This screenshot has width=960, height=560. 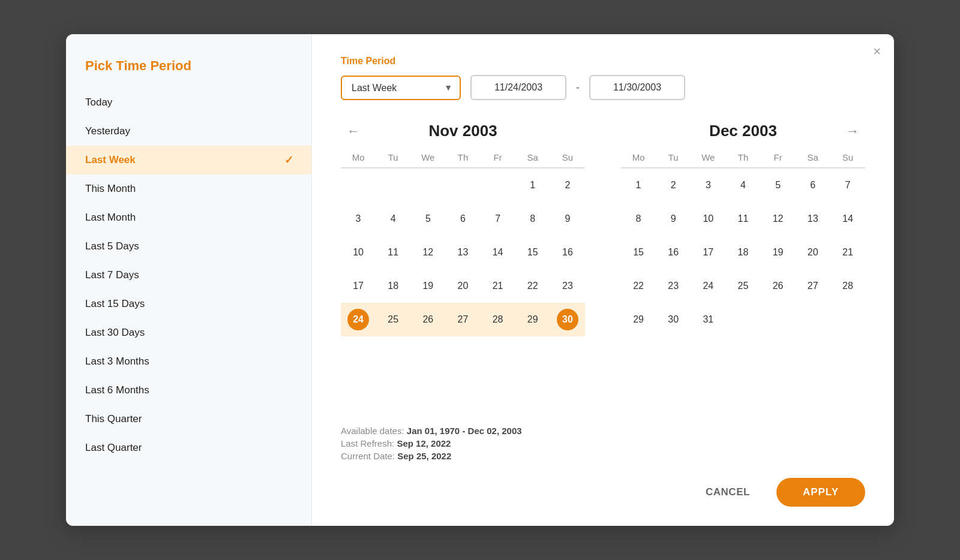 What do you see at coordinates (673, 219) in the screenshot?
I see `day-number: 9` at bounding box center [673, 219].